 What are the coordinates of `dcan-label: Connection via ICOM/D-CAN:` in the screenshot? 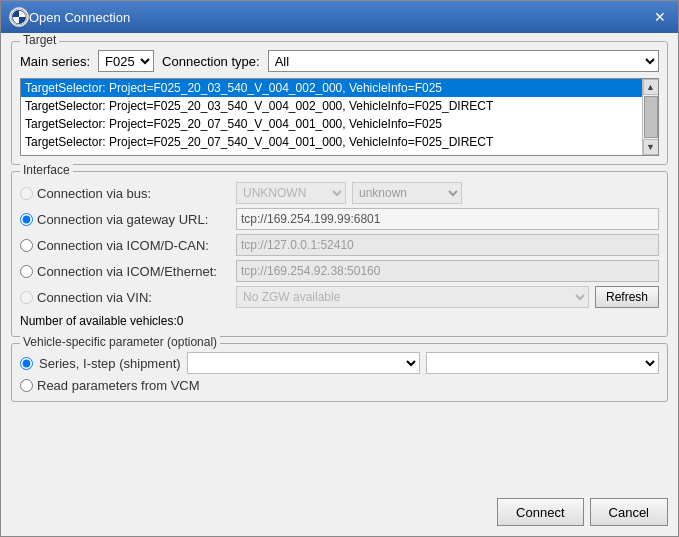 It's located at (123, 246).